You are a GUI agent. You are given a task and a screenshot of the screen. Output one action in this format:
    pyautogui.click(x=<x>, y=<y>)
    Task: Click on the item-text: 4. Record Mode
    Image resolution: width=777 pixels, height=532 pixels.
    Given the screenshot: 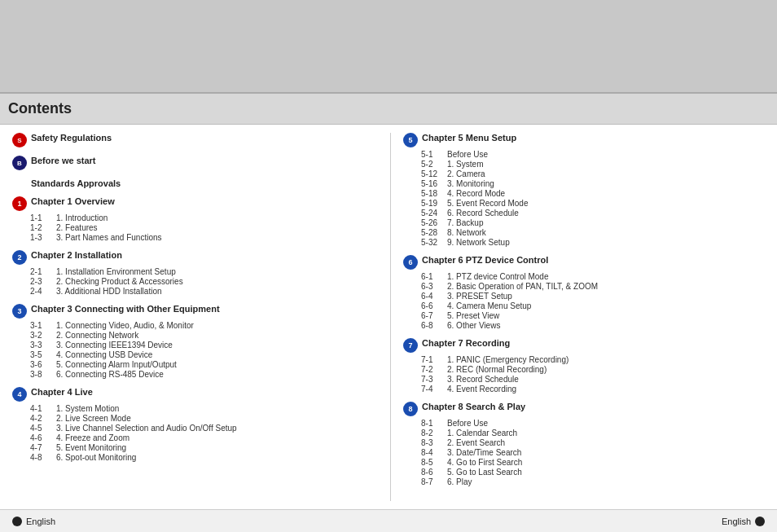 What is the action you would take?
    pyautogui.click(x=476, y=194)
    